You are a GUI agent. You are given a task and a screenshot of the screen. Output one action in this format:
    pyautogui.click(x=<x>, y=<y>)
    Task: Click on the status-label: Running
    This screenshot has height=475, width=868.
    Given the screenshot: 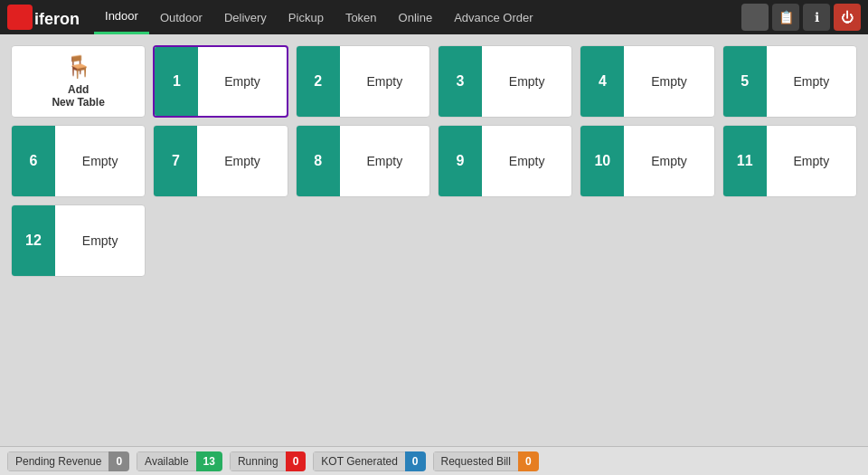 What is the action you would take?
    pyautogui.click(x=258, y=461)
    